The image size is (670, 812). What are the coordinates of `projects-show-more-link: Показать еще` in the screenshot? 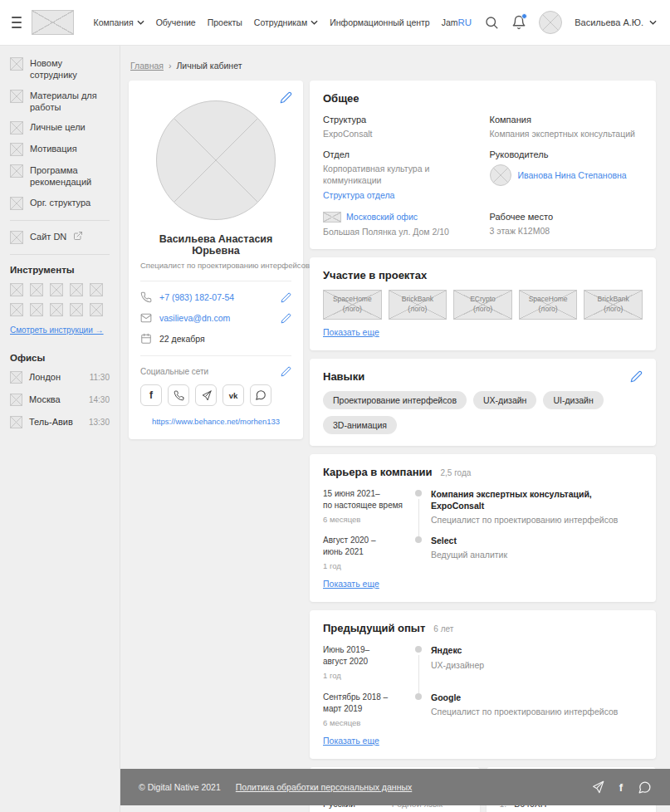 It's located at (351, 332).